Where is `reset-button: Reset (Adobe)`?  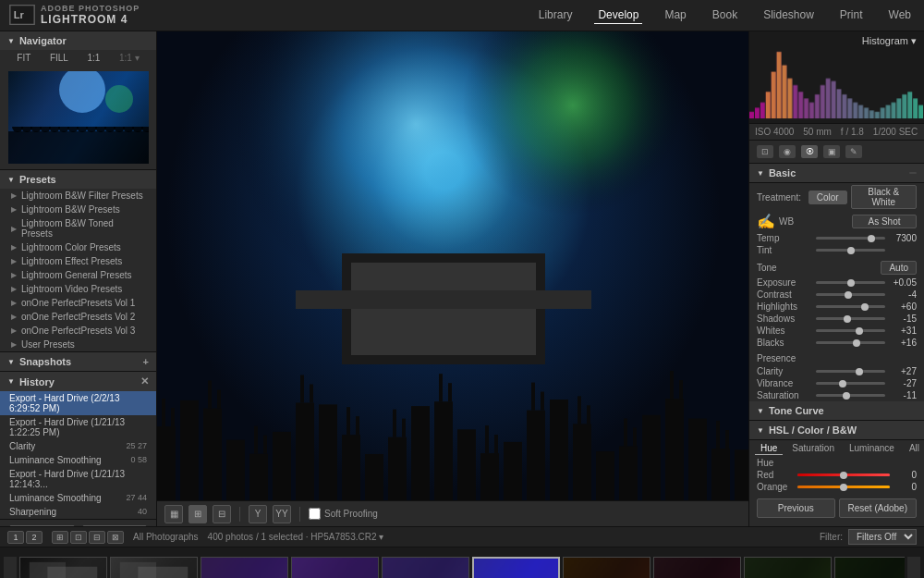 reset-button: Reset (Adobe) is located at coordinates (878, 509).